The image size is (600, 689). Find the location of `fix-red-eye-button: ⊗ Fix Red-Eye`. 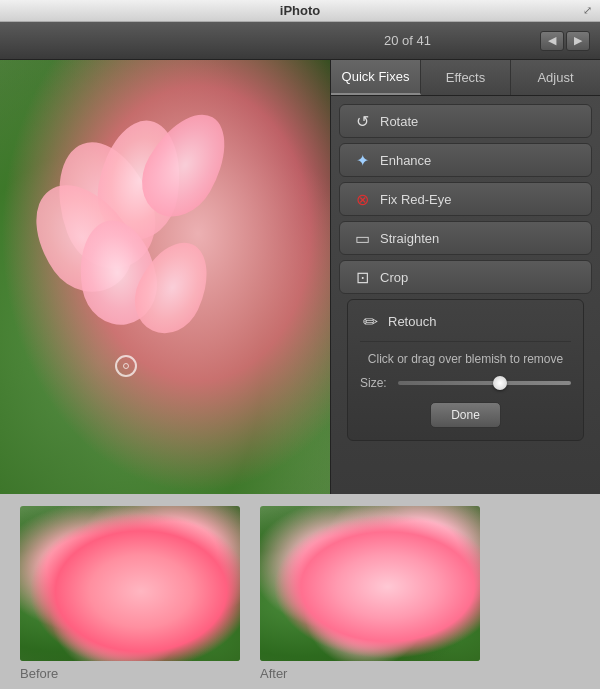

fix-red-eye-button: ⊗ Fix Red-Eye is located at coordinates (466, 199).